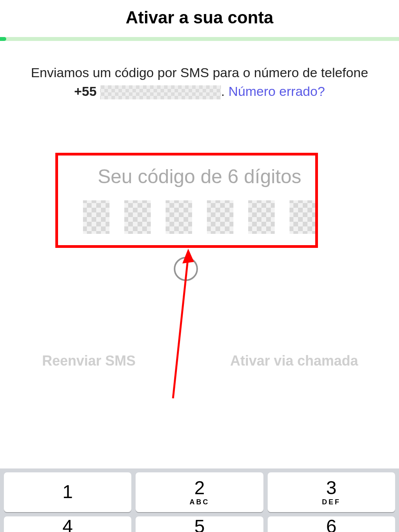 The height and width of the screenshot is (532, 399). Describe the element at coordinates (200, 18) in the screenshot. I see `page-title: Ativar a sua conta` at that location.